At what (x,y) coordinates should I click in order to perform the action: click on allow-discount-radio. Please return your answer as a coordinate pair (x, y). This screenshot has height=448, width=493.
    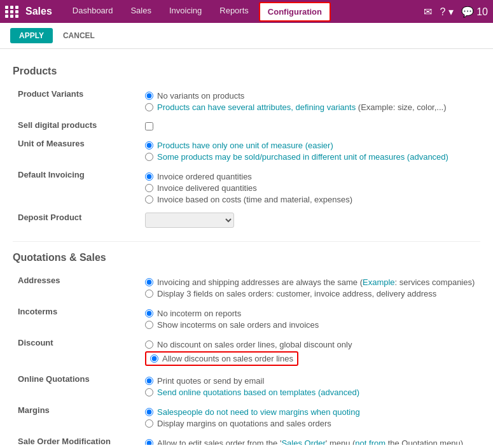
    Looking at the image, I should click on (154, 359).